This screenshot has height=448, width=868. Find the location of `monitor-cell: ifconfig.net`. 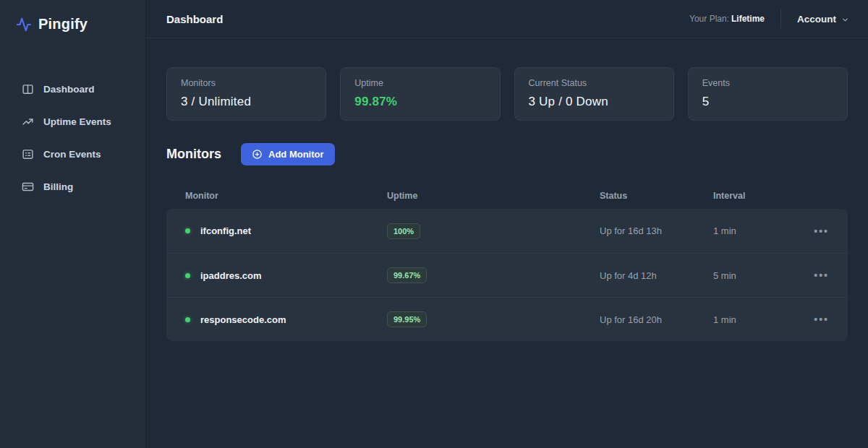

monitor-cell: ifconfig.net is located at coordinates (286, 231).